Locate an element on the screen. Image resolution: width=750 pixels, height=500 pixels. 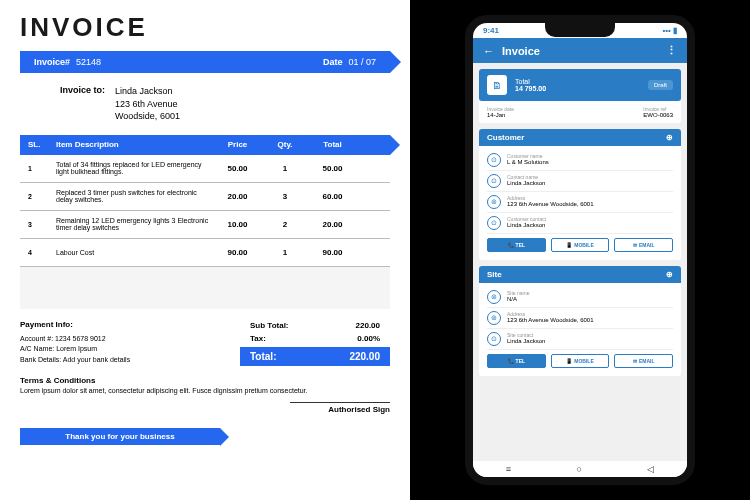
phone-notch is located at coordinates (580, 30).